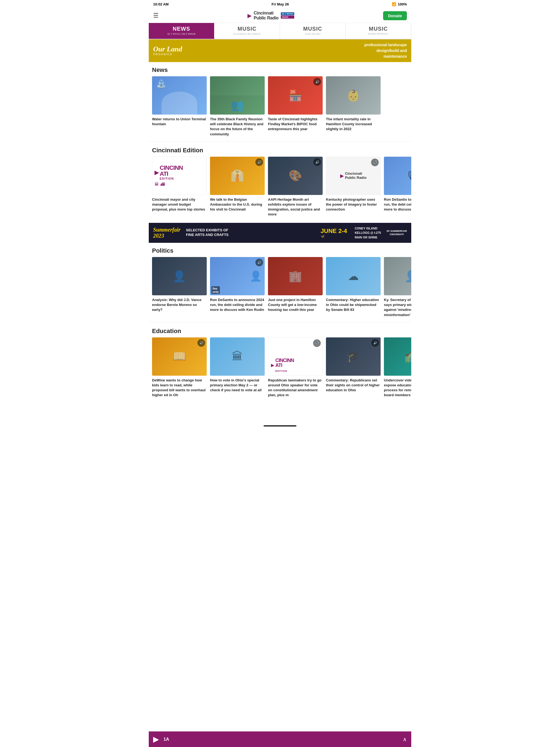 The height and width of the screenshot is (747, 560). I want to click on ad-text: professional landscapedesign/build andma…, so click(386, 51).